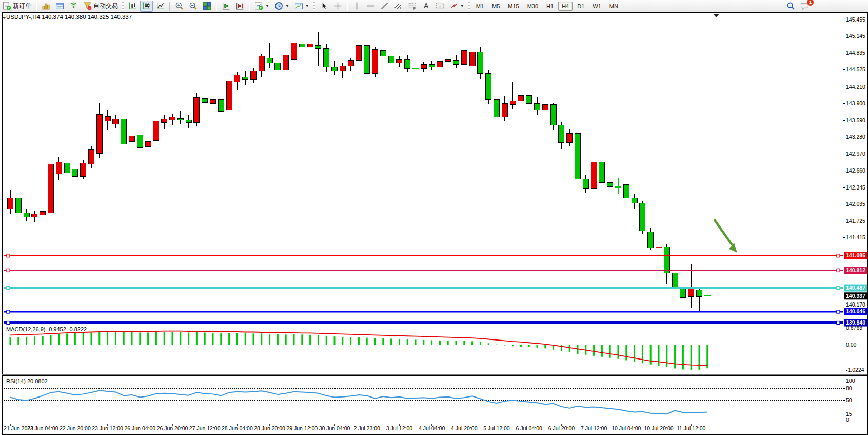 Image resolution: width=868 pixels, height=435 pixels. I want to click on tile-windows-button, so click(207, 6).